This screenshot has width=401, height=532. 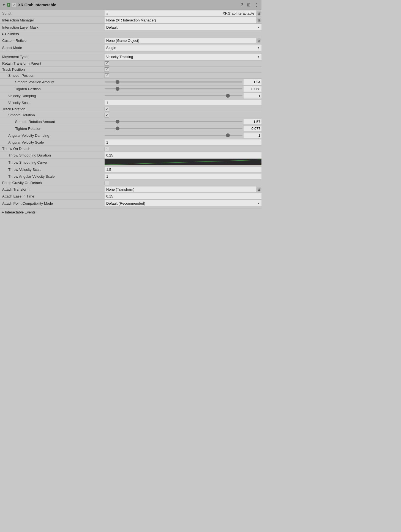 I want to click on angular-velocity-scale-input, so click(x=183, y=142).